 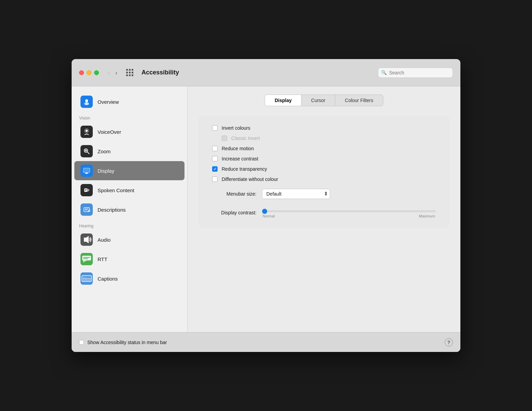 What do you see at coordinates (324, 179) in the screenshot?
I see `differentiate-row: Differentiate without colour` at bounding box center [324, 179].